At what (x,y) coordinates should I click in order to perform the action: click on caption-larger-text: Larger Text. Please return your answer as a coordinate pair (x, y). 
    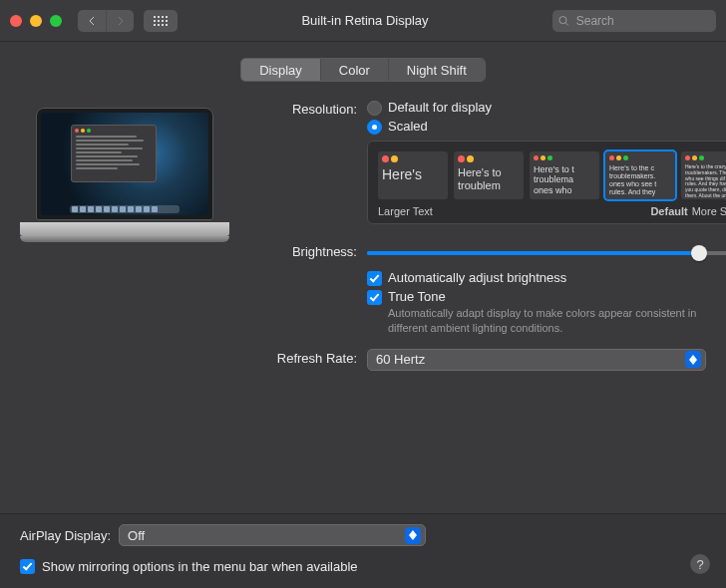
    Looking at the image, I should click on (405, 211).